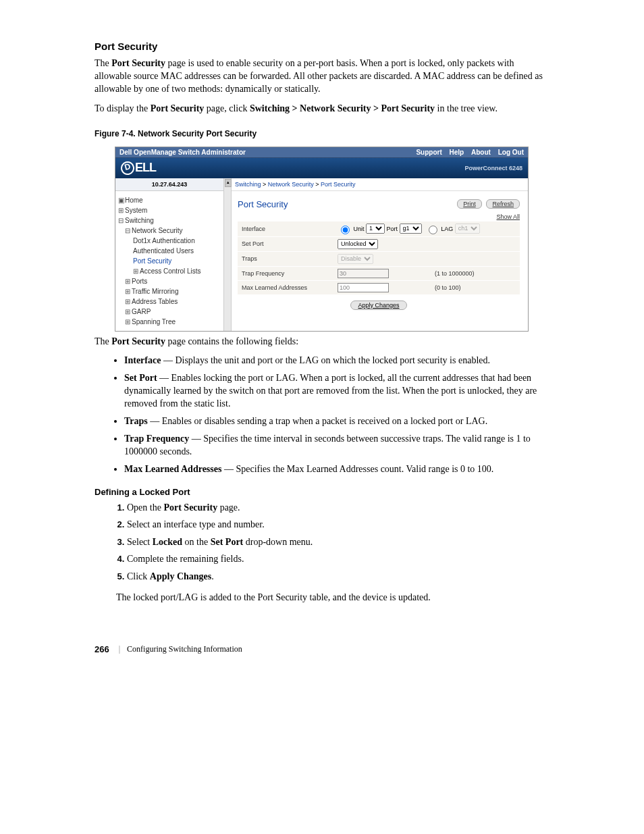 Image resolution: width=644 pixels, height=834 pixels. What do you see at coordinates (169, 220) in the screenshot?
I see `tree-switching: ⊟Switching` at bounding box center [169, 220].